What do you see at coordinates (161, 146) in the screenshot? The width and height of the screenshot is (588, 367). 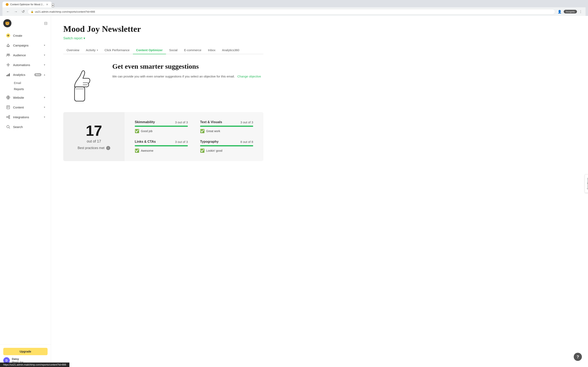 I see `metric-links-ctas-fill` at bounding box center [161, 146].